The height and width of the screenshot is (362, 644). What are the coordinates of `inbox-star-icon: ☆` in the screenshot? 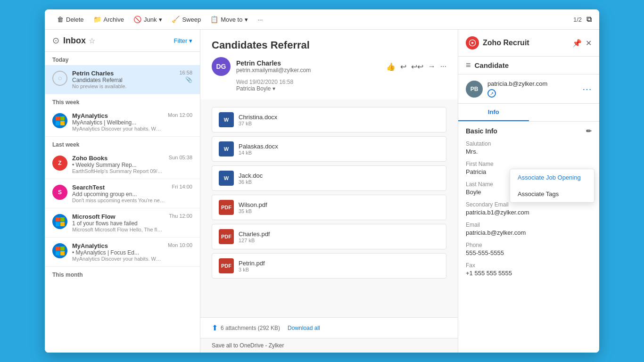 It's located at (92, 41).